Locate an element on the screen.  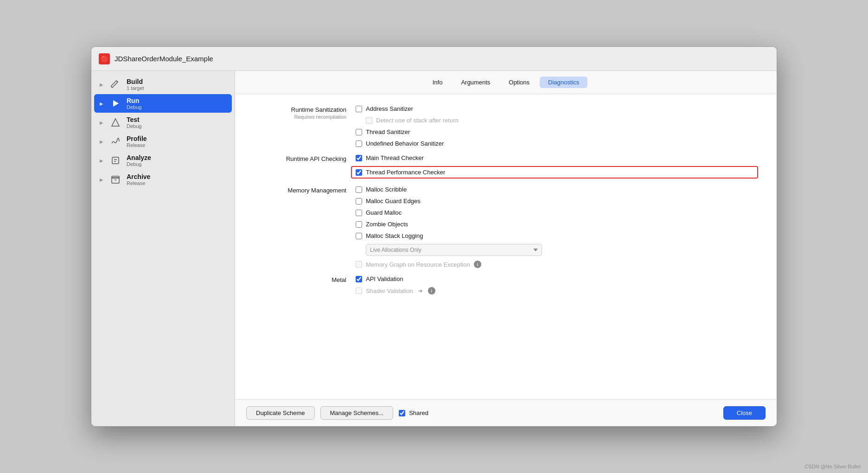
api-validation-checkbox is located at coordinates (359, 279).